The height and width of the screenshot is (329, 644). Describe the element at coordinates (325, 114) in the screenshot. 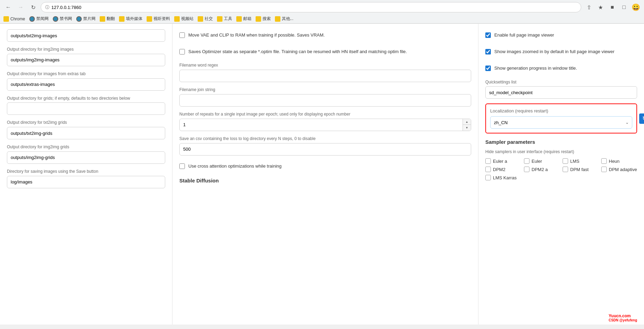

I see `repeats-label: Number of repeats for a single input ima…` at that location.